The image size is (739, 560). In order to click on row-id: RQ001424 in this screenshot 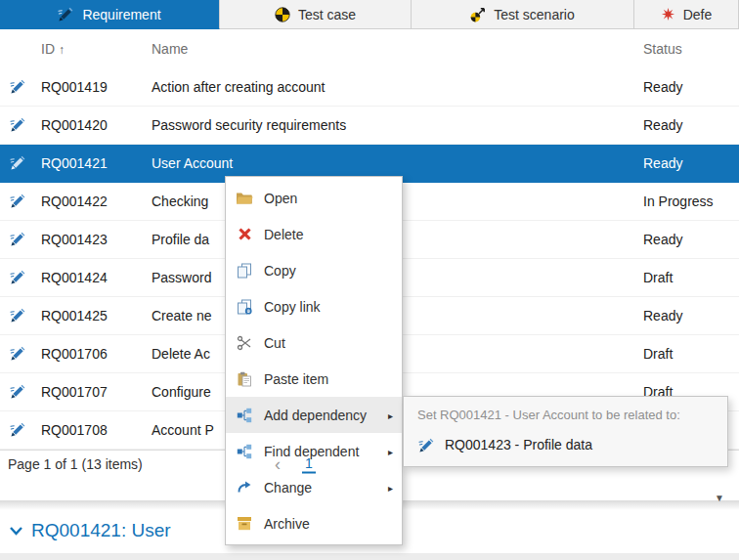, I will do `click(74, 278)`.